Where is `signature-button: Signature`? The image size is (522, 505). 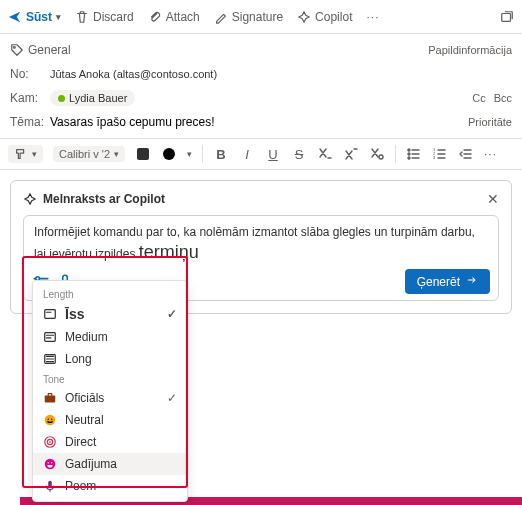
signature-button: Signature is located at coordinates (248, 17).